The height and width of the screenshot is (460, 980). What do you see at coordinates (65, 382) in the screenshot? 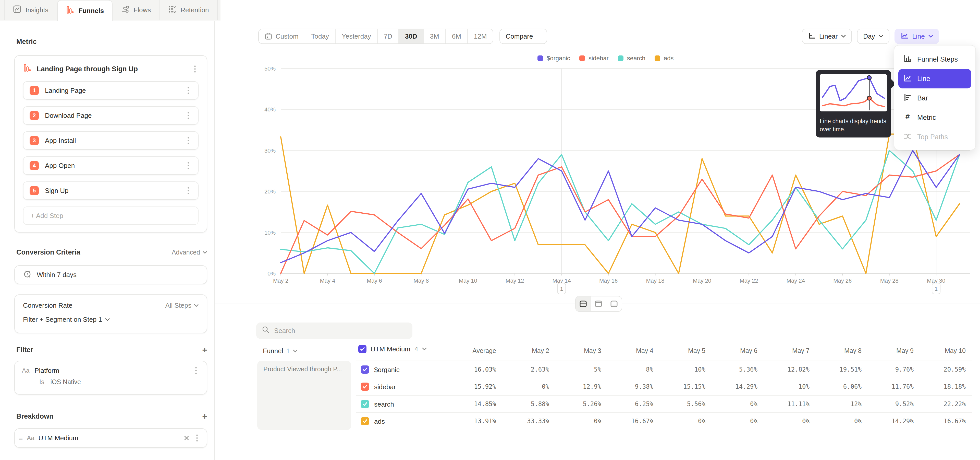
I see `filter-value: iOS Native` at bounding box center [65, 382].